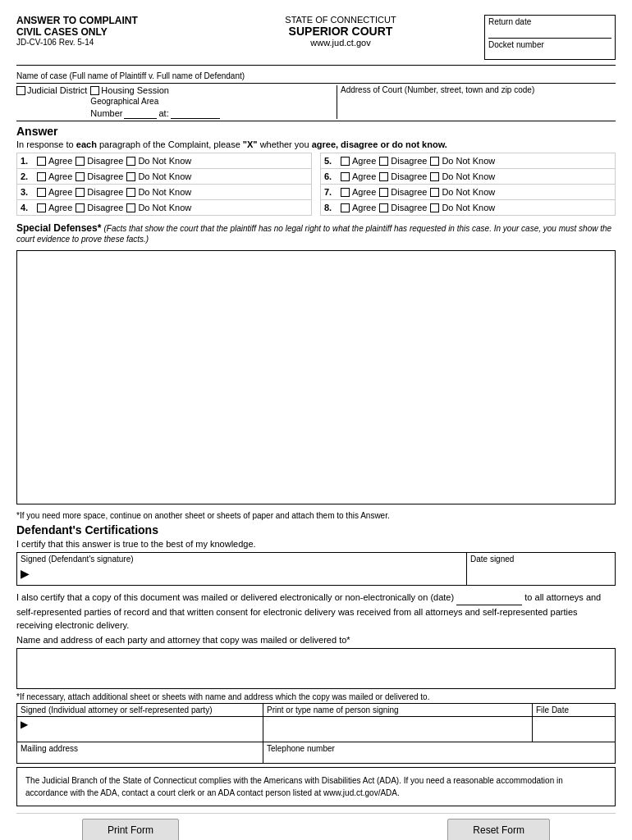 The image size is (632, 840). I want to click on agree-label-7: Agree, so click(364, 192).